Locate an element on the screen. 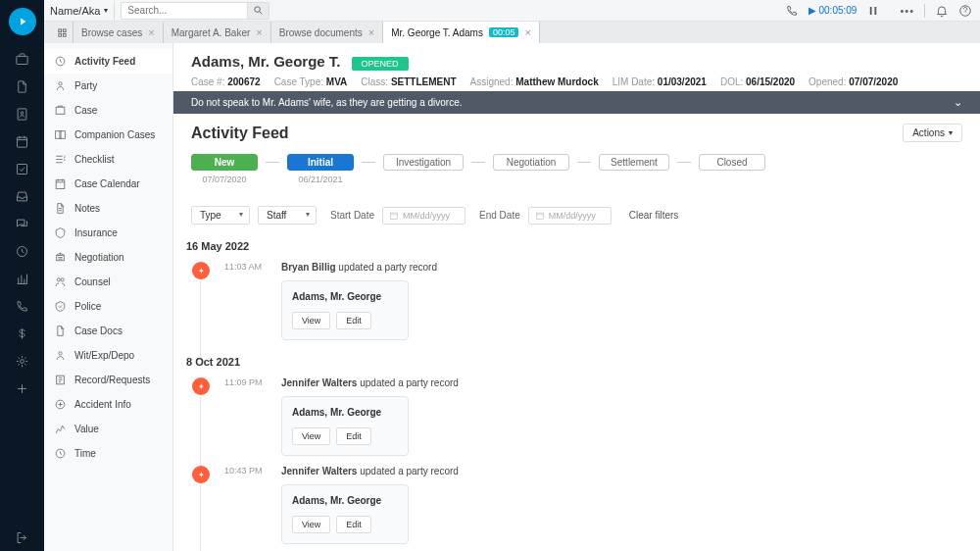 The image size is (980, 551). actions-button: Actions ▾ is located at coordinates (933, 133).